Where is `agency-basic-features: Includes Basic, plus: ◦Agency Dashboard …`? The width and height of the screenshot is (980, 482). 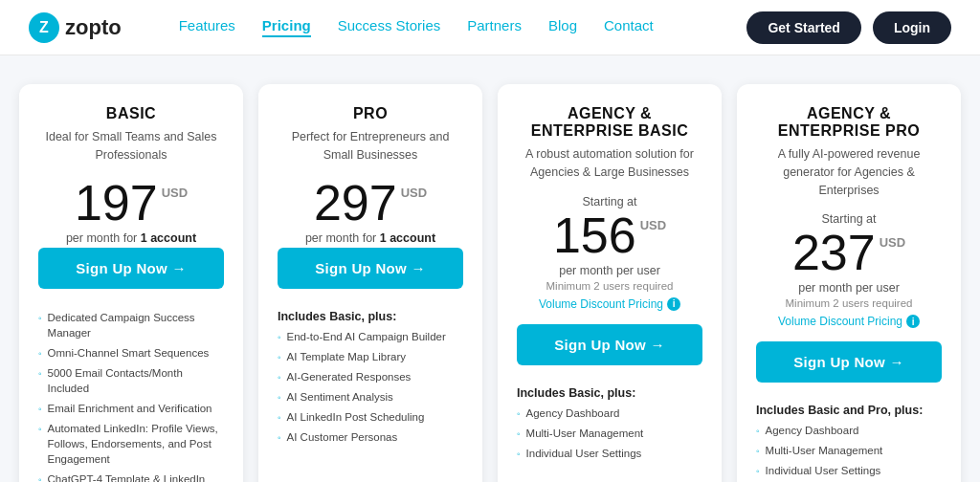 agency-basic-features: Includes Basic, plus: ◦Agency Dashboard … is located at coordinates (610, 427).